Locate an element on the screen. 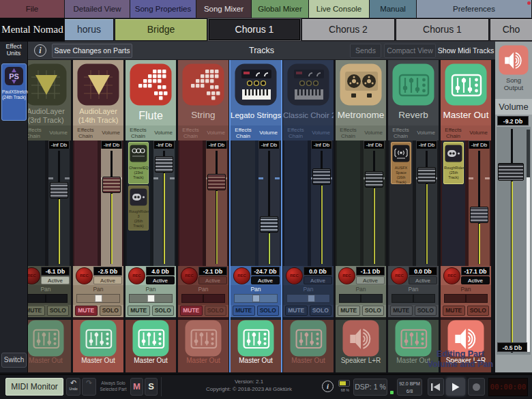 Image resolution: width=532 pixels, height=399 pixels. section-tab-0: horus is located at coordinates (89, 30).